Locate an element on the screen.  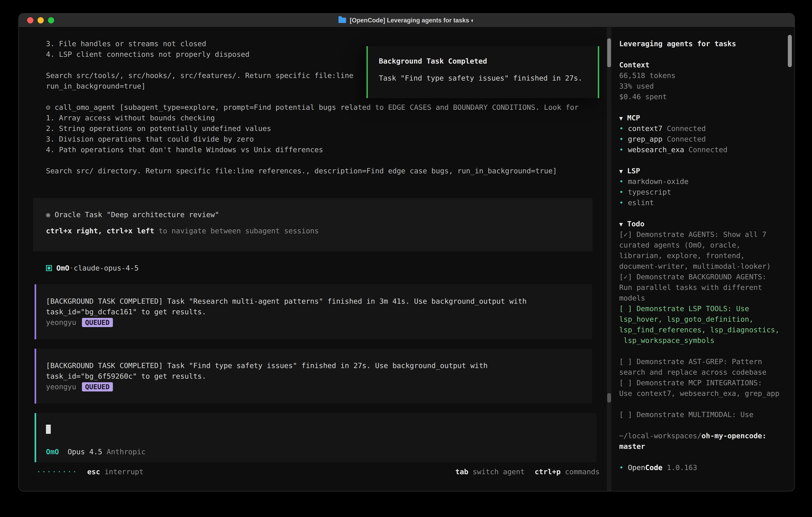
tab-hint: tab switch agent is located at coordinates (490, 472).